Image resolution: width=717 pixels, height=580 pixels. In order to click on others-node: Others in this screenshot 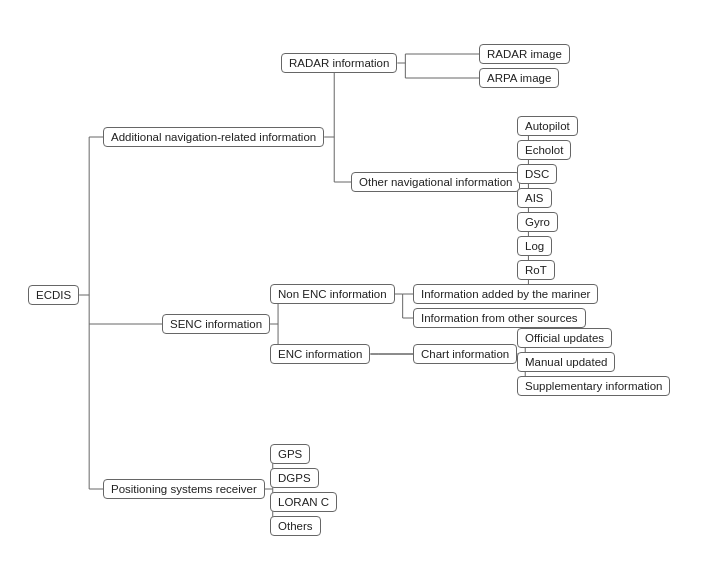, I will do `click(296, 526)`.